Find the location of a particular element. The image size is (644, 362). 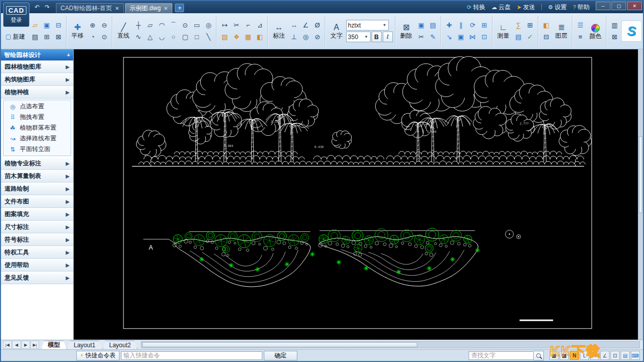

image-tool: ▥ is located at coordinates (615, 25).